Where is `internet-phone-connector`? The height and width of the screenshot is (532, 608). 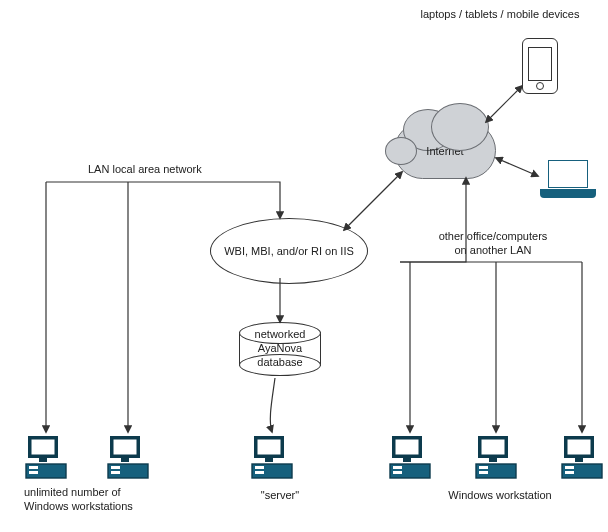 internet-phone-connector is located at coordinates (504, 104).